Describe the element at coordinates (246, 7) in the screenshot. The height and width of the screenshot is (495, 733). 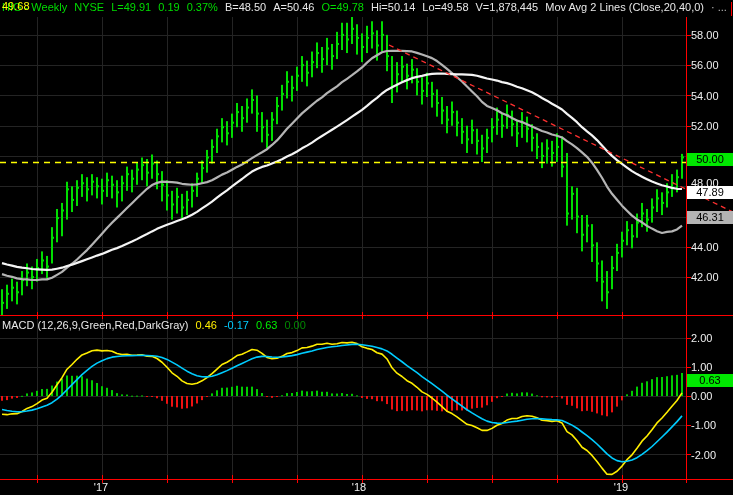
I see `quote-header-segment-5: B=48.50` at that location.